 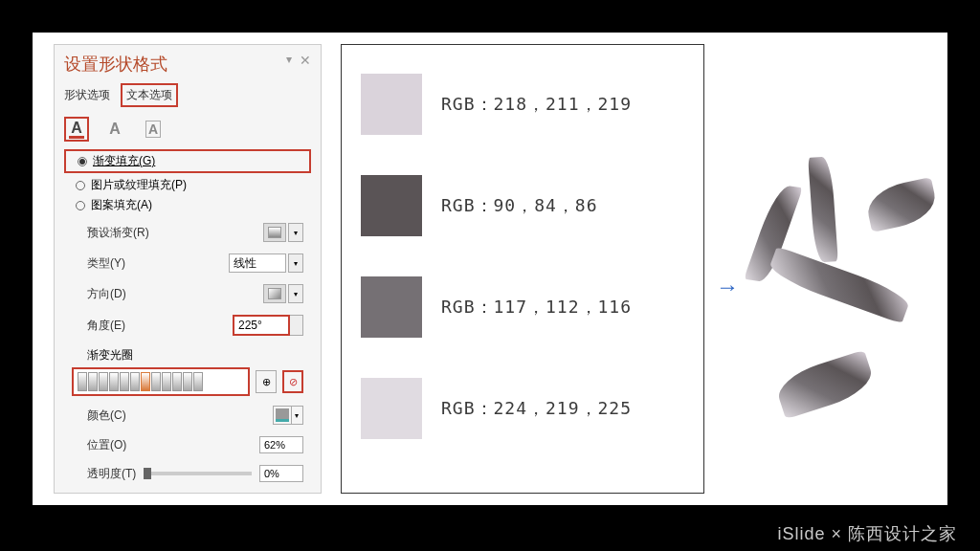 I want to click on preset-gradient-button, so click(x=275, y=232).